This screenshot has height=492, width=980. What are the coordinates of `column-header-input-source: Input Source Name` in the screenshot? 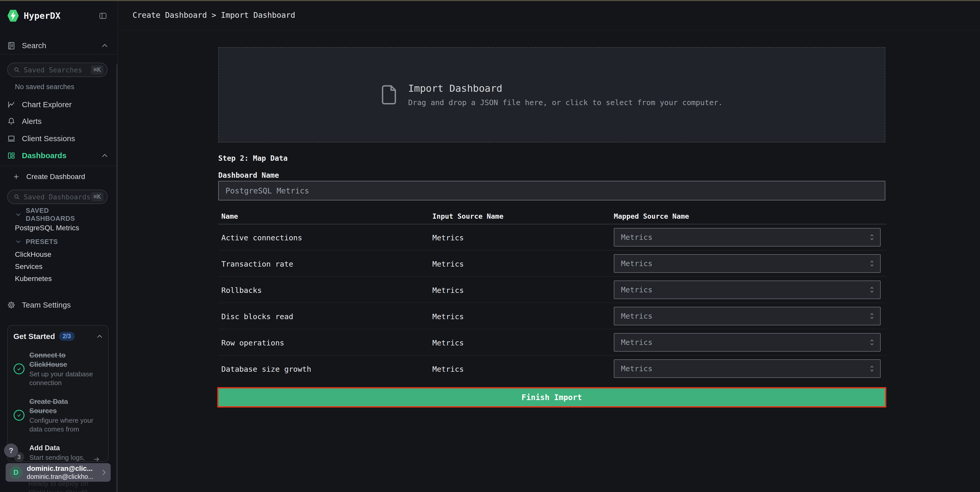 It's located at (468, 216).